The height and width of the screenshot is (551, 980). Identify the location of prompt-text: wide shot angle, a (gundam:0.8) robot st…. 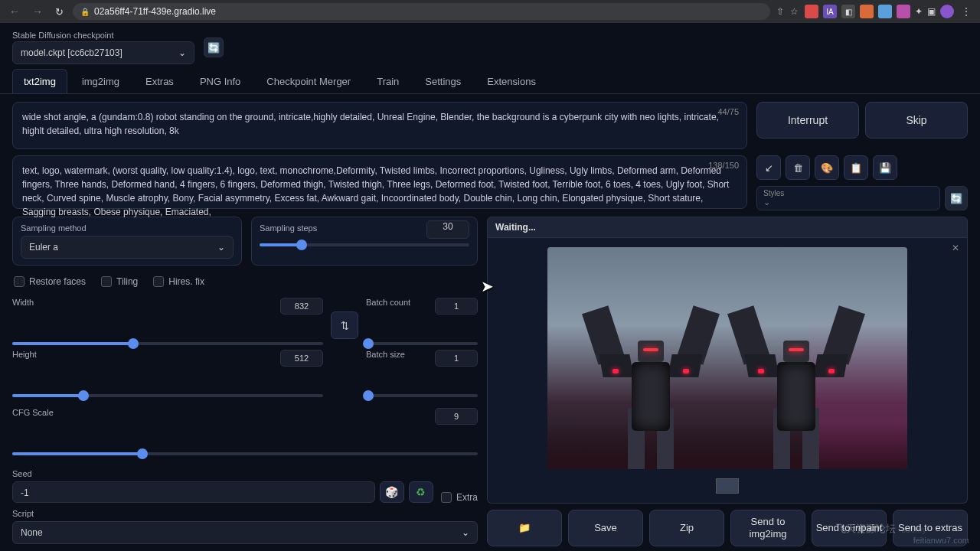
(371, 124).